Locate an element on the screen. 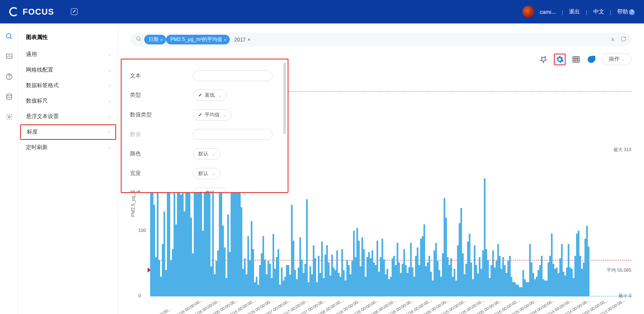 The image size is (644, 314). search-chip: PM2.5_μg_m³的平均值 × is located at coordinates (198, 39).